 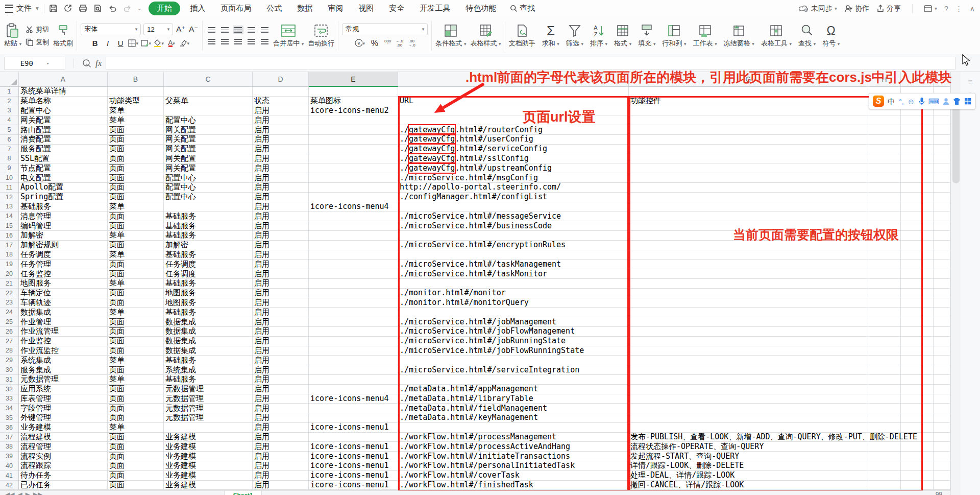 I want to click on column-header-E: E, so click(x=353, y=80).